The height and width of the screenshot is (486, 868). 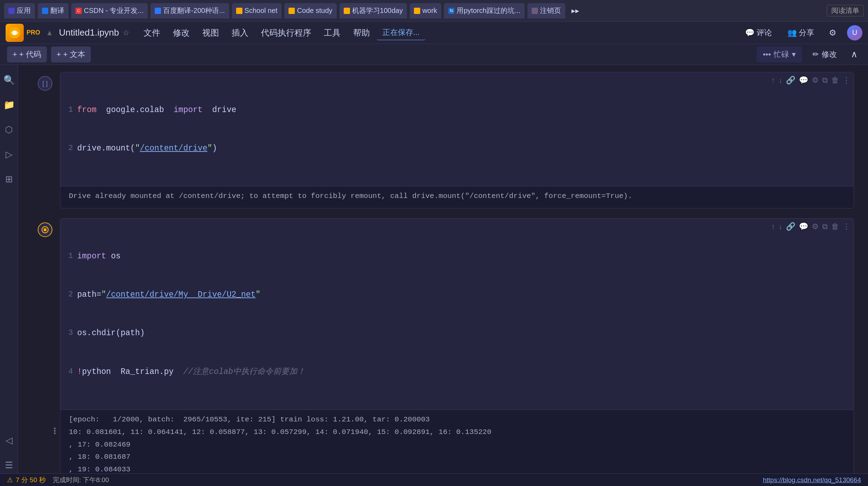 What do you see at coordinates (434, 480) in the screenshot?
I see `status-bar: ⚠ 7 分 50 秒 完成时间: 下午8:00 https://blog.csd…` at bounding box center [434, 480].